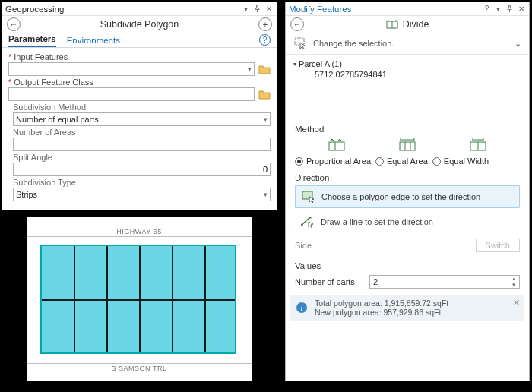 Image resolution: width=532 pixels, height=392 pixels. What do you see at coordinates (416, 24) in the screenshot?
I see `modify-tool-name: Divide` at bounding box center [416, 24].